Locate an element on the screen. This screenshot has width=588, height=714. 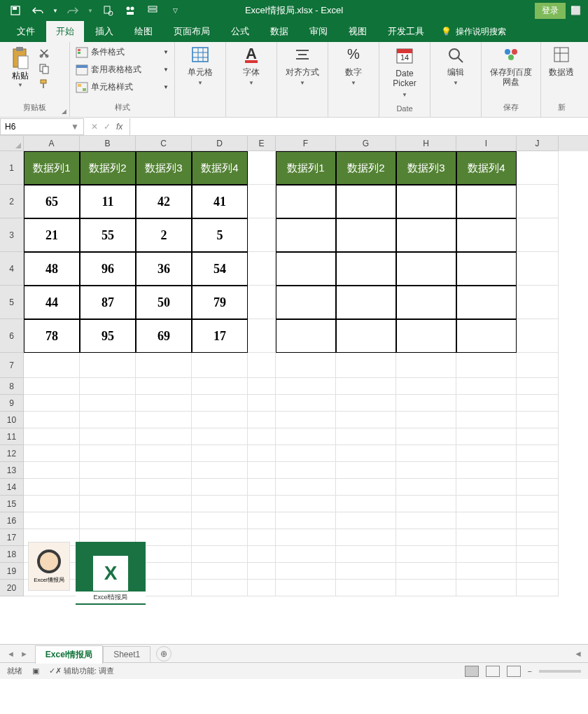
tab-draw: 绘图 is located at coordinates (144, 31).